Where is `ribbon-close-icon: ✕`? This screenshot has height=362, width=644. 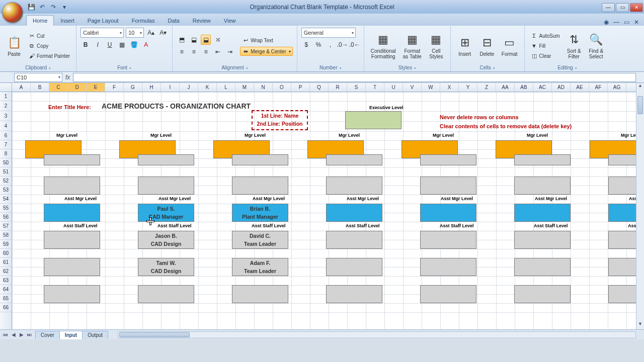 ribbon-close-icon: ✕ is located at coordinates (636, 22).